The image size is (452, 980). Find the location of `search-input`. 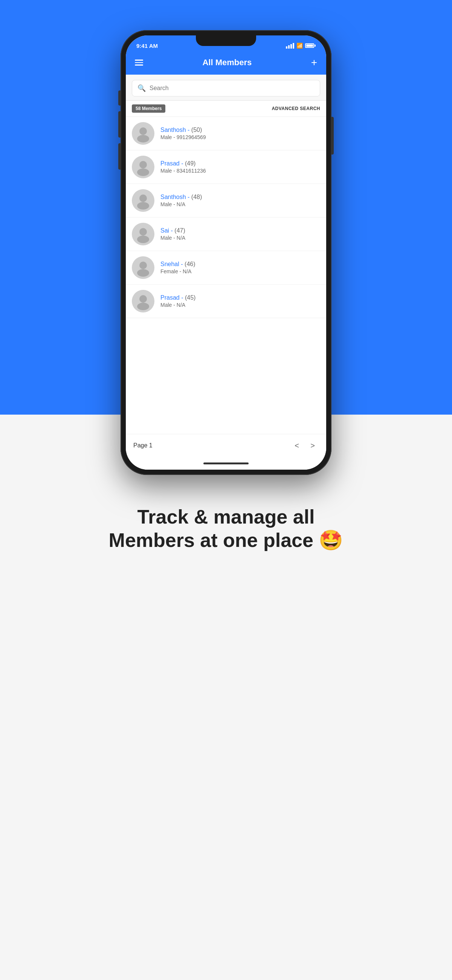

search-input is located at coordinates (232, 88).